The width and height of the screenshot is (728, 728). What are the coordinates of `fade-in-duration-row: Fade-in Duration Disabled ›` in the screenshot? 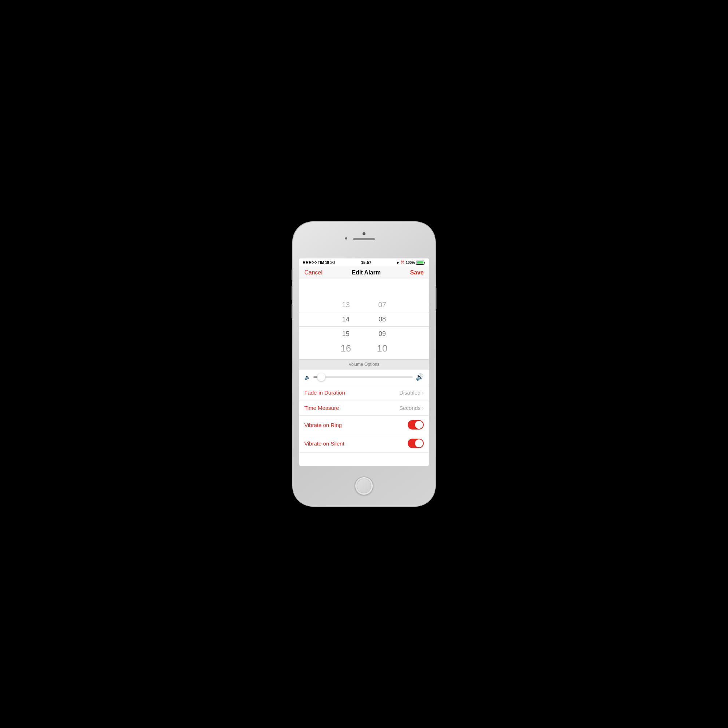 It's located at (364, 393).